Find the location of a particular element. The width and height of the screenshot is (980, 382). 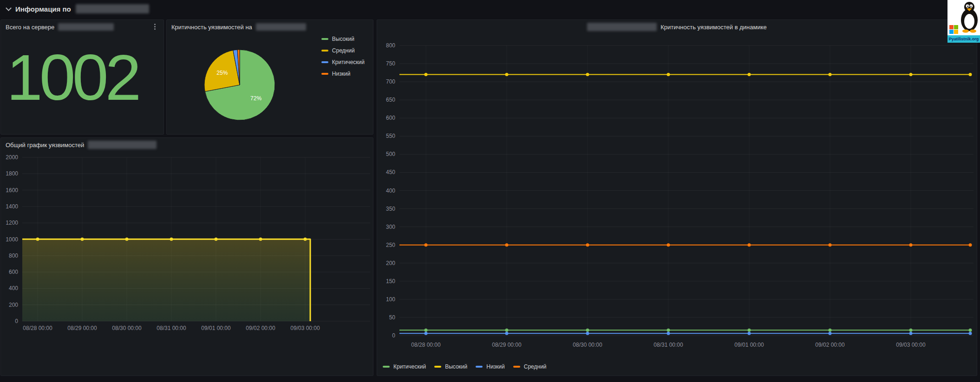

svg-text: 500 is located at coordinates (391, 154).